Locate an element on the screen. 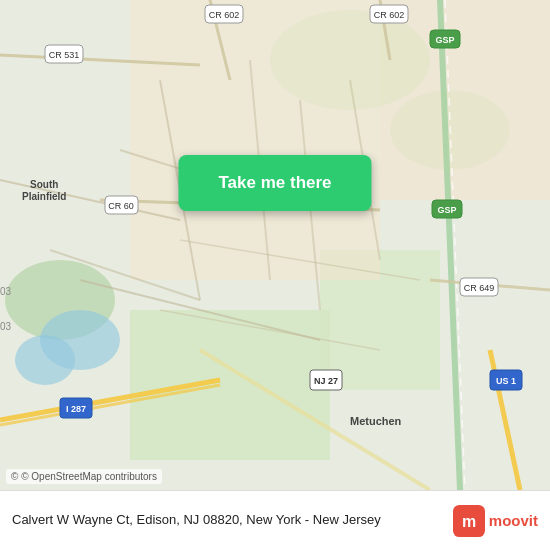  svg-text: US 1 is located at coordinates (506, 381).